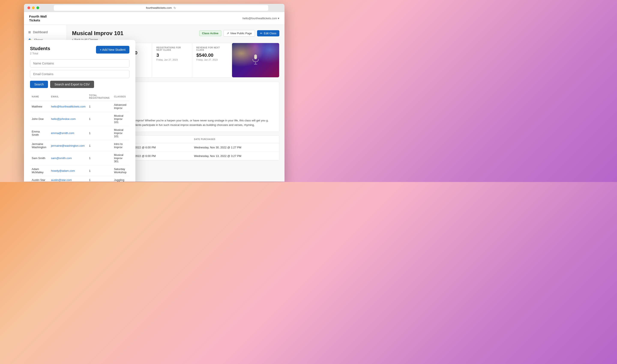 This screenshot has height=364, width=617. Describe the element at coordinates (235, 139) in the screenshot. I see `col-date-purchased: DATE PURCHASED` at that location.